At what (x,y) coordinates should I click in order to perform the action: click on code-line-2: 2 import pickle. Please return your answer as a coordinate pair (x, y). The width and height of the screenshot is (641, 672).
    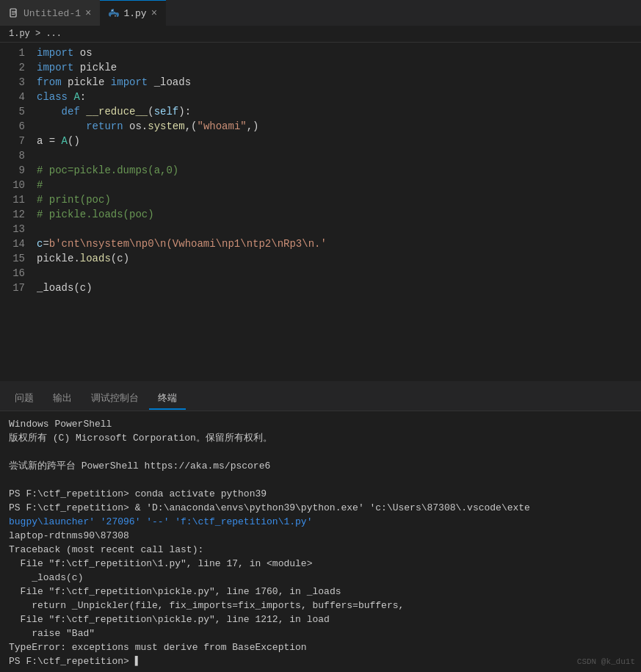
    Looking at the image, I should click on (320, 68).